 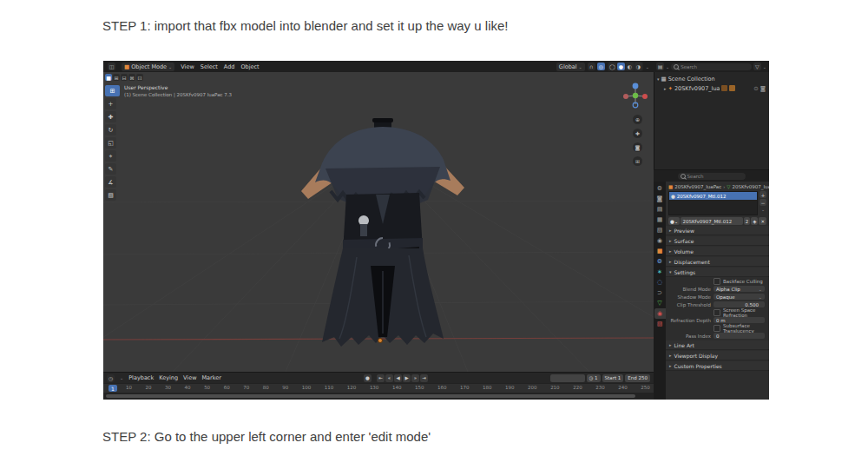 I want to click on play-reverse-icon: ◀, so click(x=398, y=379).